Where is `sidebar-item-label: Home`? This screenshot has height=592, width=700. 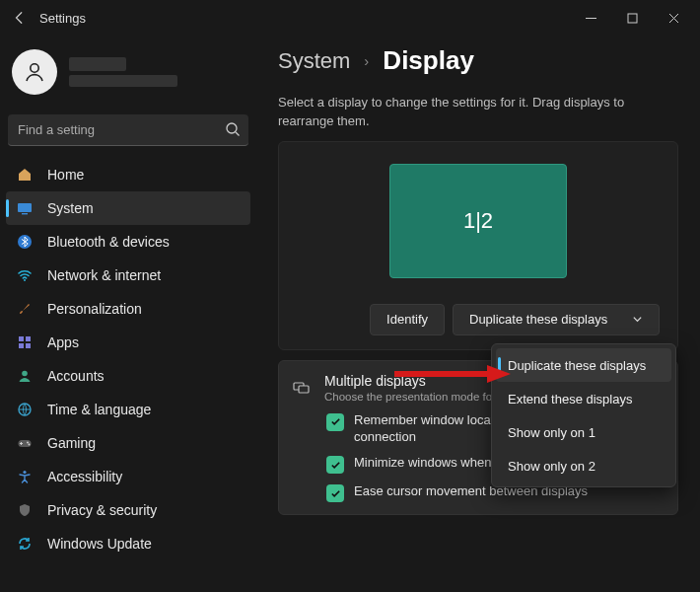 sidebar-item-label: Home is located at coordinates (65, 175).